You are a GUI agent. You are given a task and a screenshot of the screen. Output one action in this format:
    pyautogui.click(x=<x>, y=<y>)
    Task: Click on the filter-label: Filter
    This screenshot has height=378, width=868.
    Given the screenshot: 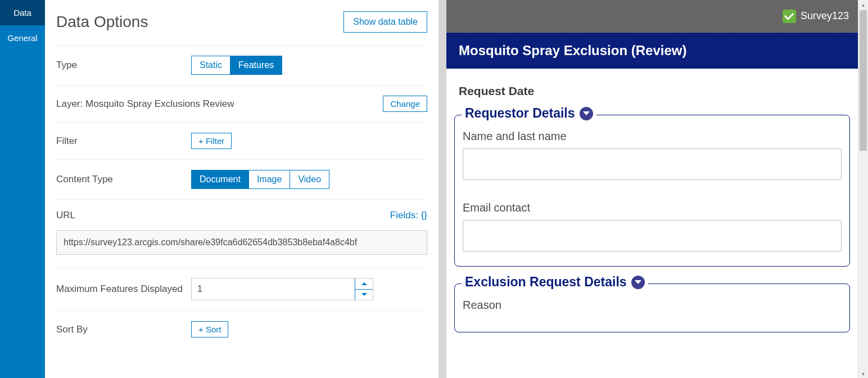 What is the action you would take?
    pyautogui.click(x=124, y=141)
    